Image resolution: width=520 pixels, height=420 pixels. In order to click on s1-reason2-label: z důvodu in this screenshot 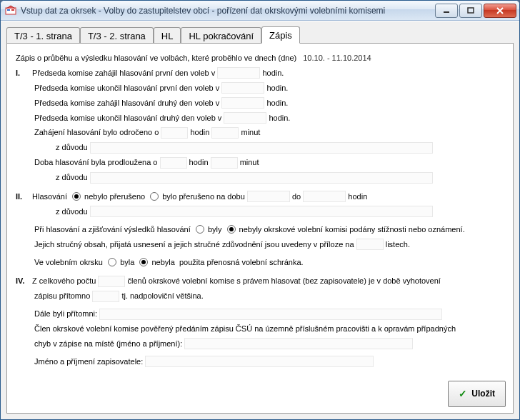, I will do `click(71, 177)`.